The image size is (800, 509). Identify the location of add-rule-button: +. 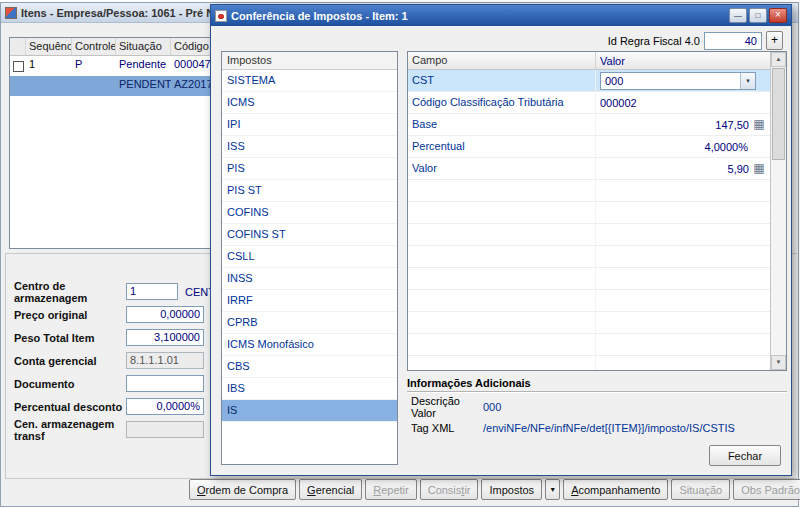
(774, 40).